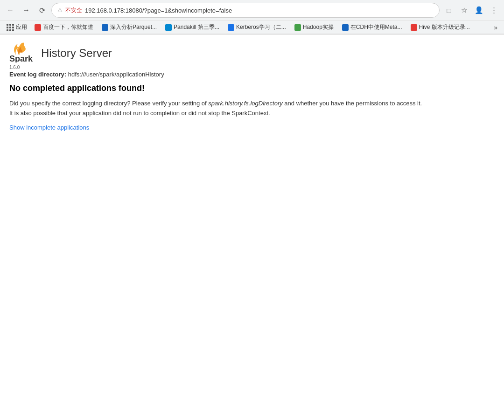 The image size is (504, 420). Describe the element at coordinates (252, 10) in the screenshot. I see `browser-top-bar: ← → ⟳ ⚠ 不安全 192.168.0.178:18080/?page=1&…` at that location.